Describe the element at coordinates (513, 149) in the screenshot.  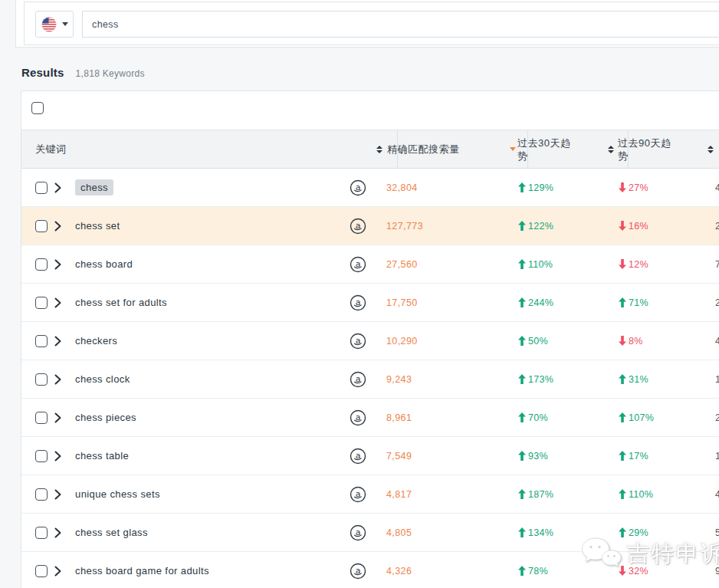
I see `sort-icon-search-volume-desc` at that location.